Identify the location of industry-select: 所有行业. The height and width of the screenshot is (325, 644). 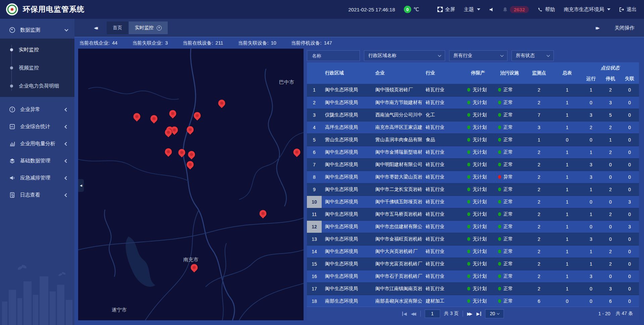
(478, 56).